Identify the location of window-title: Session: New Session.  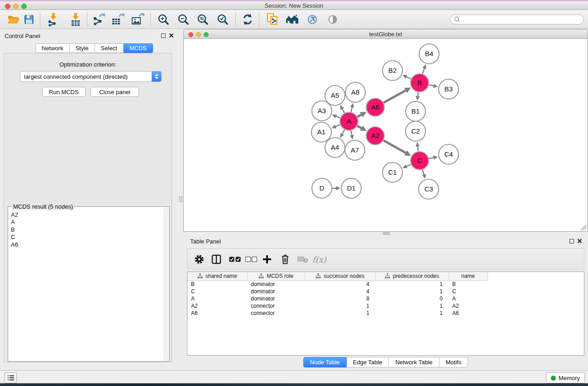
(294, 5).